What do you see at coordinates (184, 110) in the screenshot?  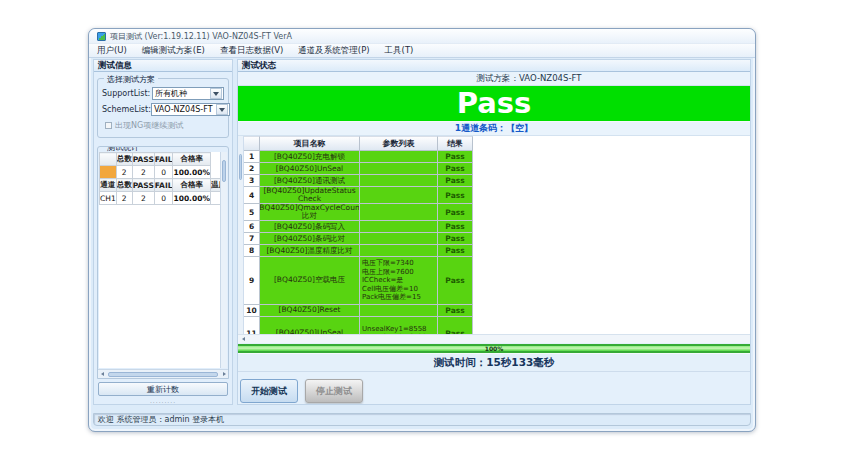 I see `schemelist-value: VAO-NZ04S-FT` at bounding box center [184, 110].